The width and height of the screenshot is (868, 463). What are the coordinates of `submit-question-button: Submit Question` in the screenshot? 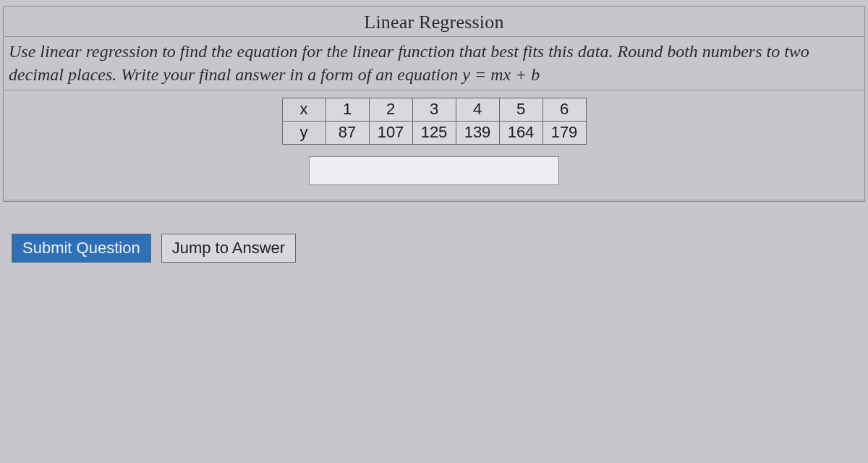 It's located at (81, 248).